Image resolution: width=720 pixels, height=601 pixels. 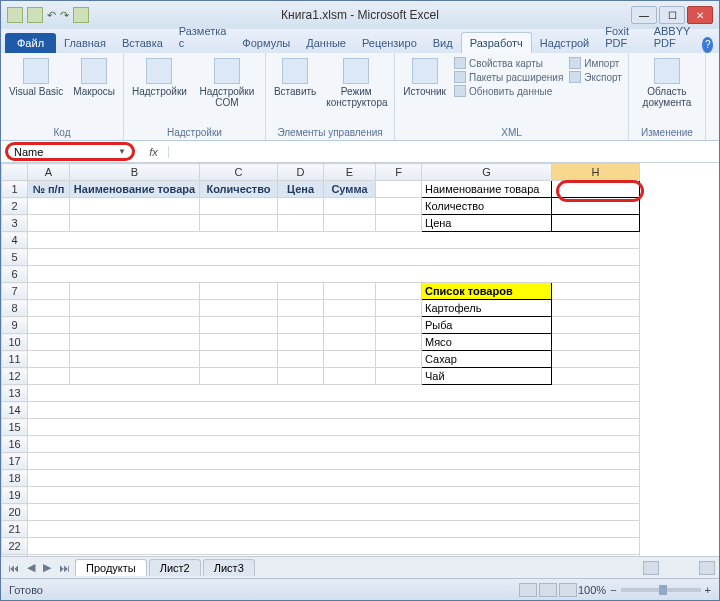 What do you see at coordinates (47, 568) in the screenshot?
I see `sheet-nav-next-icon: ▶` at bounding box center [47, 568].